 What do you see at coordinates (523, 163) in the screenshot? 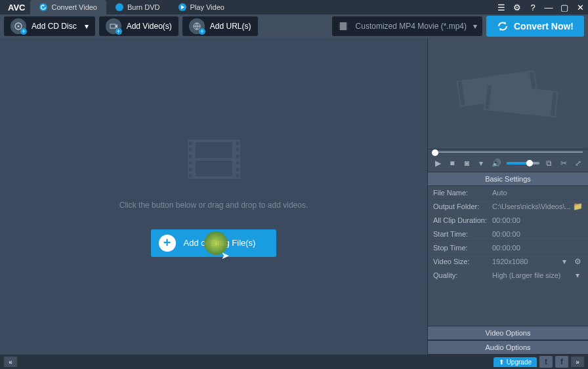
I see `volume-slider` at bounding box center [523, 163].